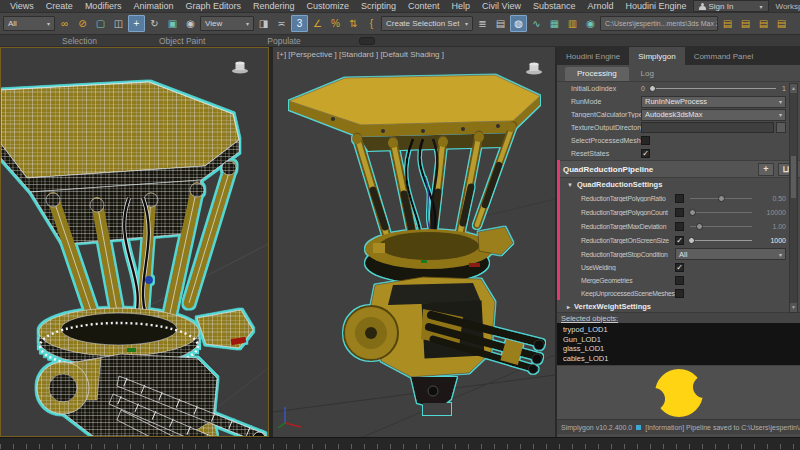 Image resolution: width=800 pixels, height=450 pixels. I want to click on sign-in-label: Sign In, so click(722, 6).